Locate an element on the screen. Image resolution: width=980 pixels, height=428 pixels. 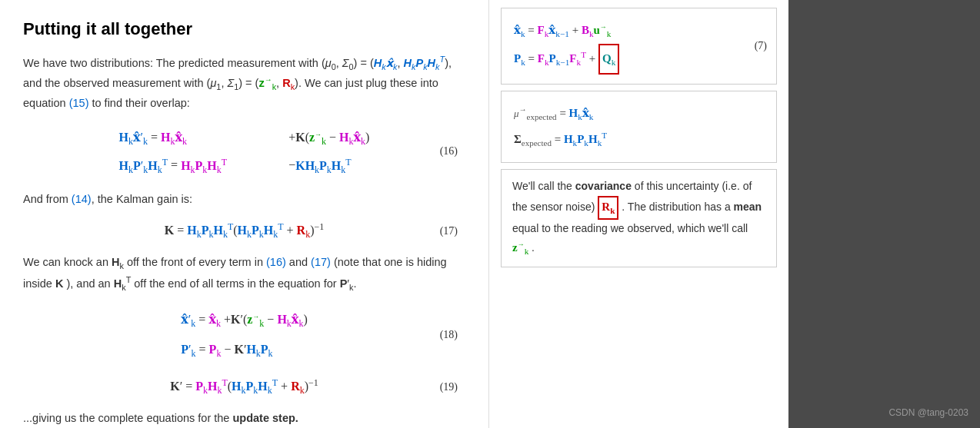
callout-text-end: equal to the reading we observed, which … is located at coordinates (630, 228).